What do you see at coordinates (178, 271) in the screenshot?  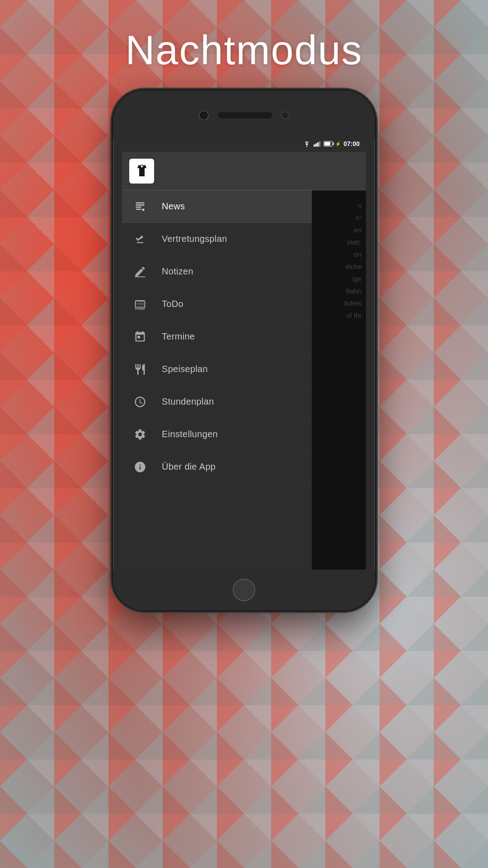 I see `nav-label-notizen: Notizen` at bounding box center [178, 271].